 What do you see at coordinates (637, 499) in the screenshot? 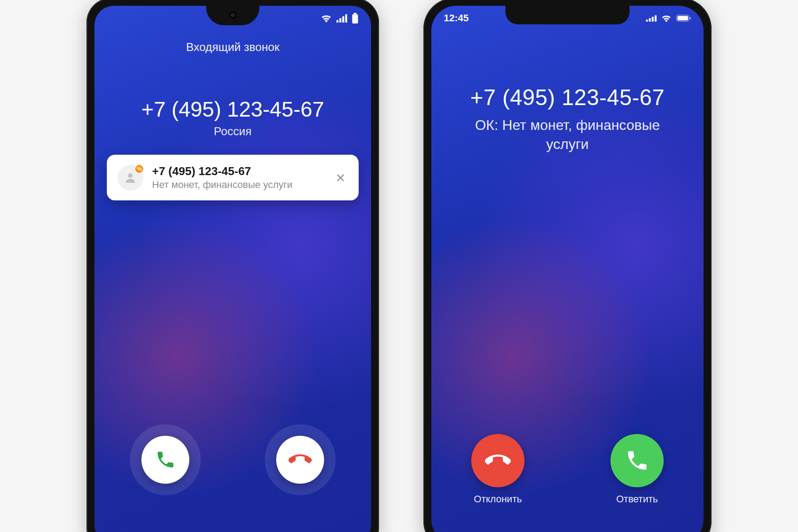
I see `accept-label: Ответить` at bounding box center [637, 499].